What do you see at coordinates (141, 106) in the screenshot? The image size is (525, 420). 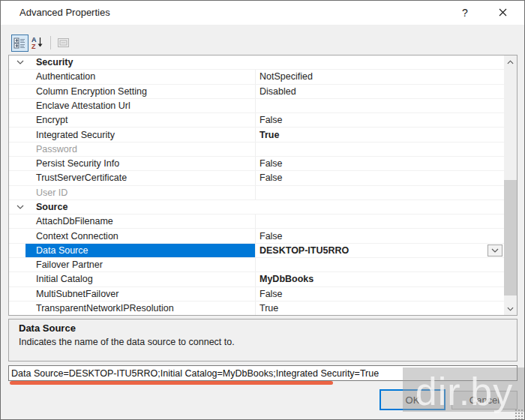 I see `property-name: Enclave Attestation Url` at bounding box center [141, 106].